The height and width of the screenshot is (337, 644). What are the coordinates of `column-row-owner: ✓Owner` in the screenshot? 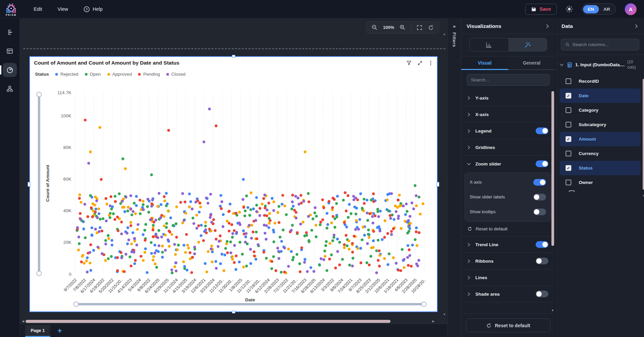 It's located at (600, 182).